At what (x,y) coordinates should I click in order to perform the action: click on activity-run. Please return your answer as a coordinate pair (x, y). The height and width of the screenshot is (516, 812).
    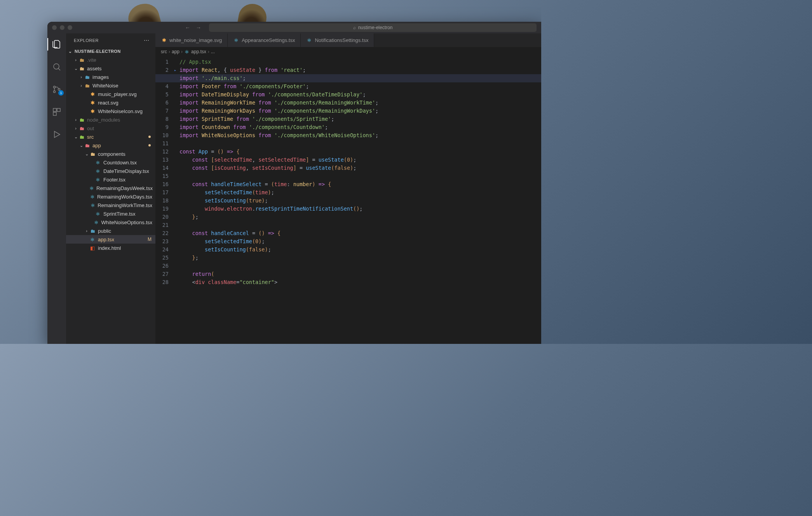
    Looking at the image, I should click on (57, 134).